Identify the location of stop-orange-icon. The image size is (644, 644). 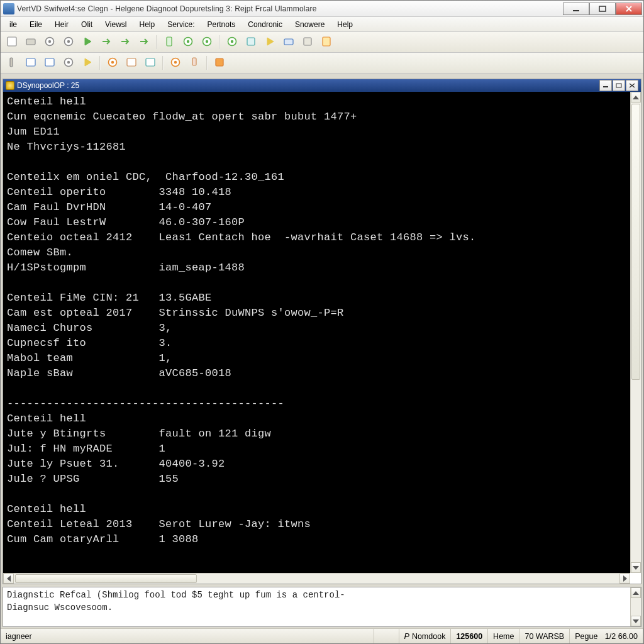
(219, 63).